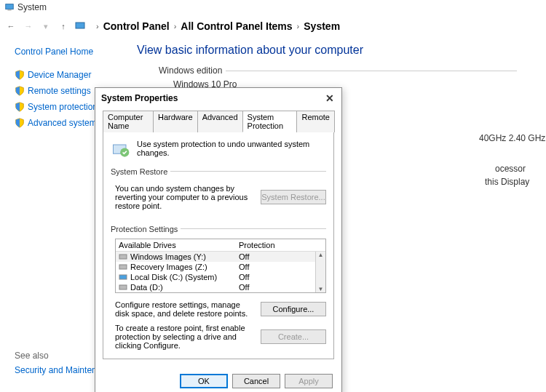 The width and height of the screenshot is (546, 392). Describe the element at coordinates (73, 52) in the screenshot. I see `control-panel-home-link: Control Panel Home` at that location.